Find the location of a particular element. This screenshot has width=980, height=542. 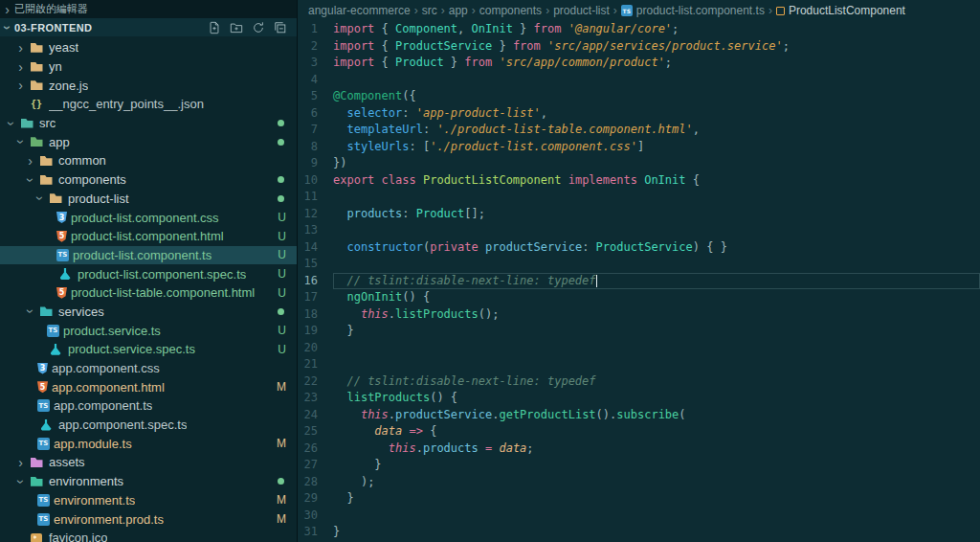

code-line-20: 20 is located at coordinates (639, 349).